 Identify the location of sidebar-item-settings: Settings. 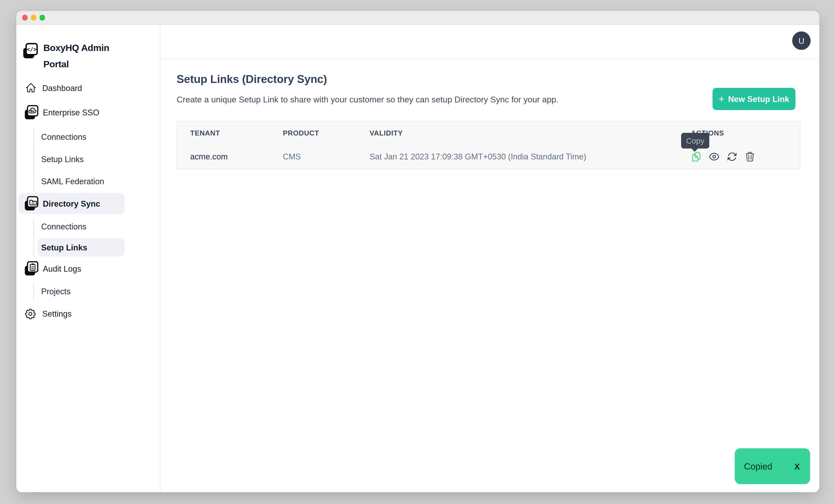
(48, 314).